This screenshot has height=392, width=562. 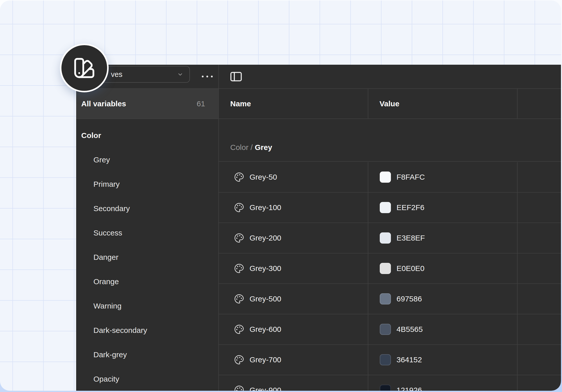 I want to click on variable-name-cell: Grey-50, so click(x=255, y=177).